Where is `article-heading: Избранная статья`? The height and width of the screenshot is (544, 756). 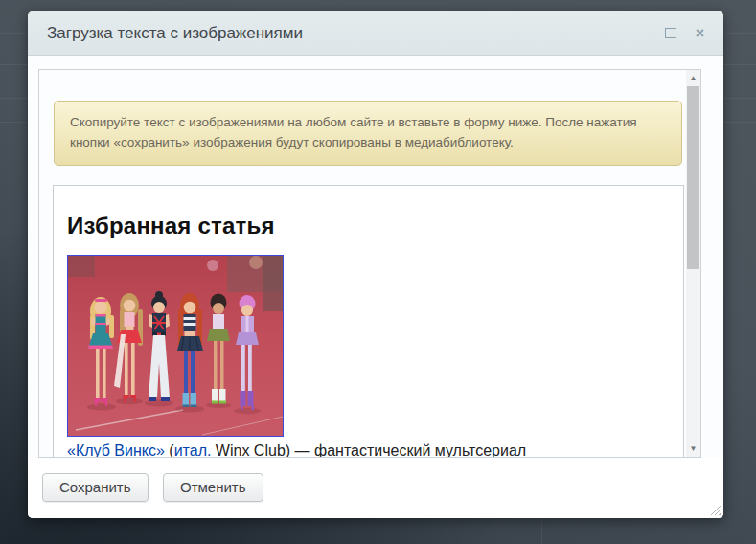
article-heading: Избранная статья is located at coordinates (366, 226).